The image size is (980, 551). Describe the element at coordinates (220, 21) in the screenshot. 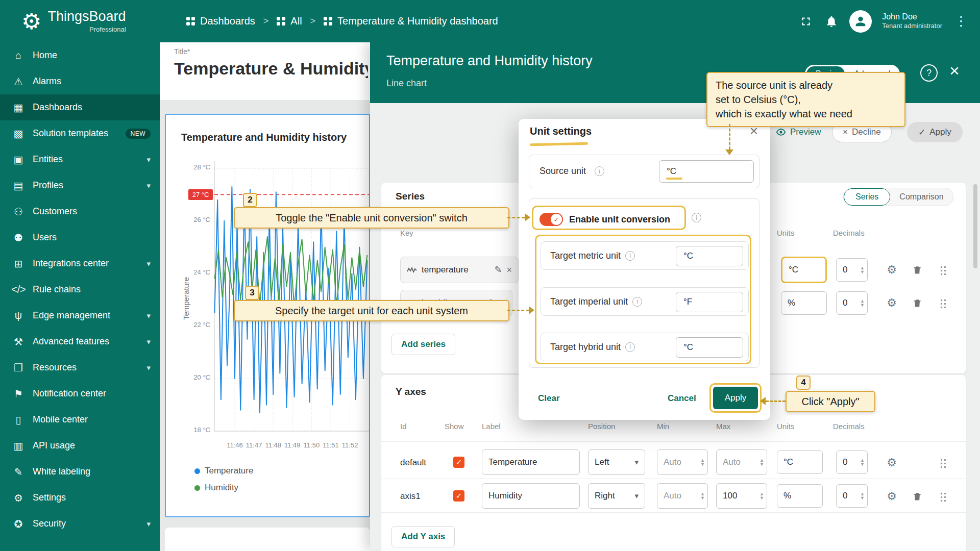

I see `breadcrumb-dashboards: Dashboards` at that location.